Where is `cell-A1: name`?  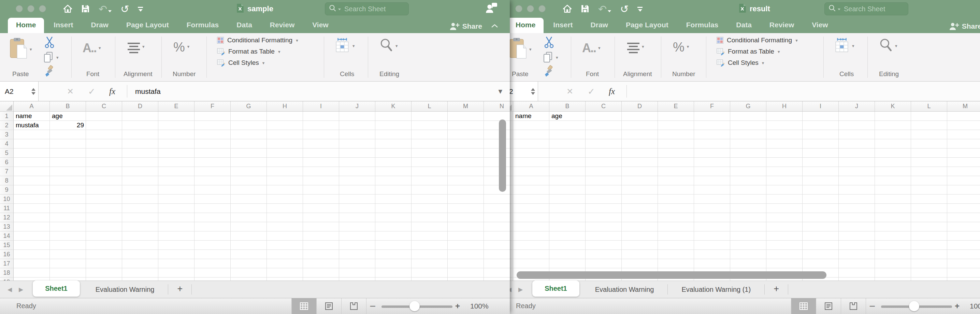
cell-A1: name is located at coordinates (32, 116).